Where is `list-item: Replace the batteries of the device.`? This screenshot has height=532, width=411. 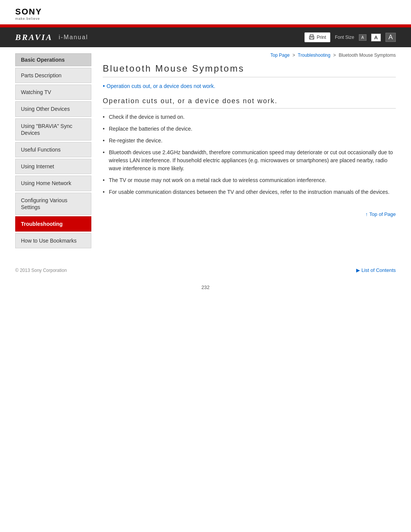
list-item: Replace the batteries of the device. is located at coordinates (249, 129).